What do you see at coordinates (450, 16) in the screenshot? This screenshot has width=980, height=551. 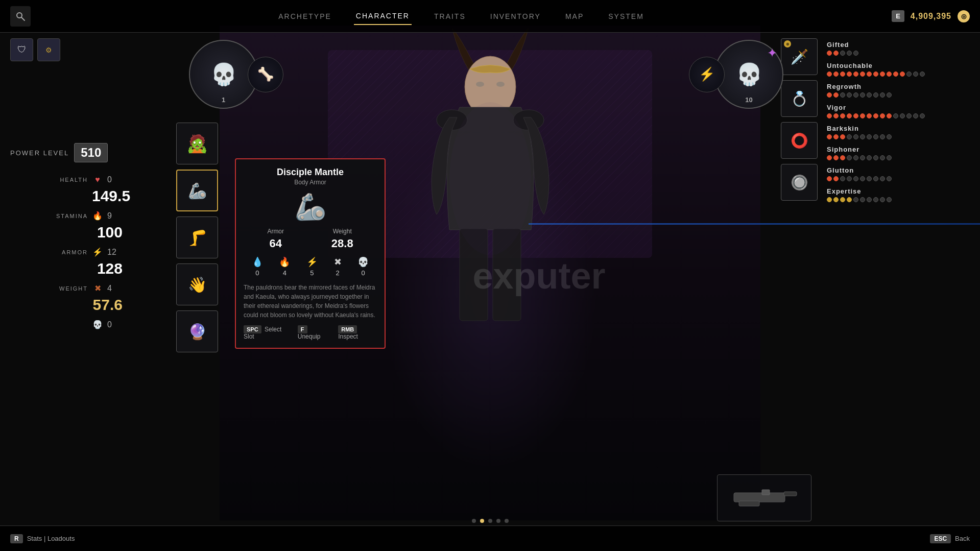 I see `nav-traits: TRAITS` at bounding box center [450, 16].